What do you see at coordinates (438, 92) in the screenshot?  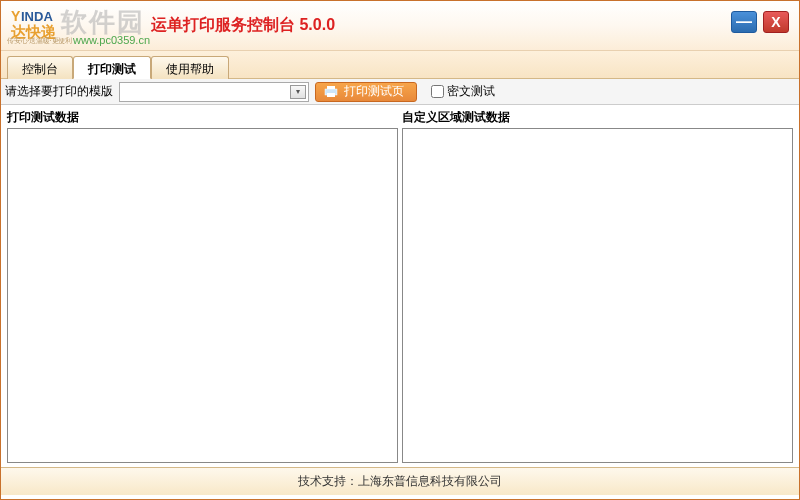 I see `cipher-test-checkbox` at bounding box center [438, 92].